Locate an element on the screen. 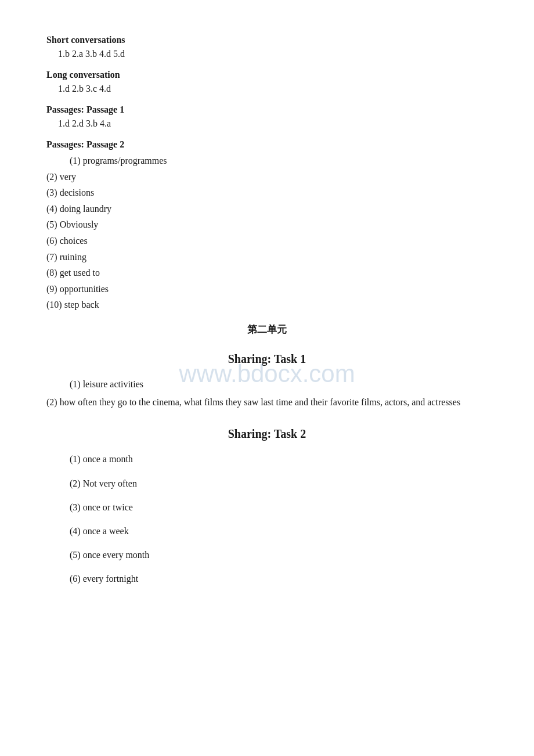 The image size is (534, 756). passage2-item: (1) programs/programmes is located at coordinates (267, 161).